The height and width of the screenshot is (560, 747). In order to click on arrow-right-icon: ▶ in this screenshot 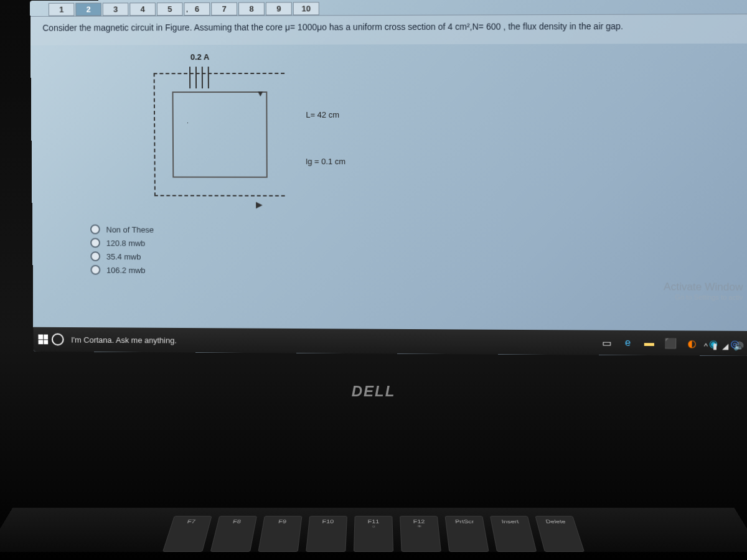, I will do `click(259, 205)`.